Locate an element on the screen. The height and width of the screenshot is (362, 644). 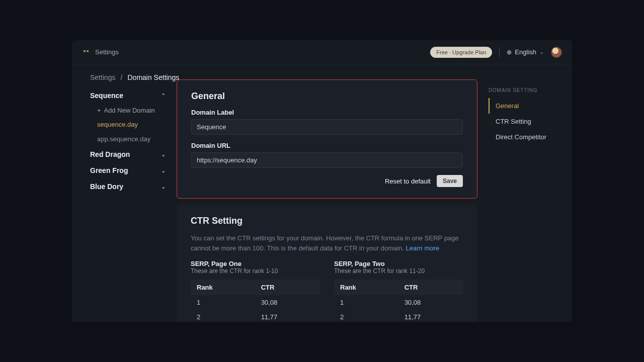
save-button: Save is located at coordinates (450, 181).